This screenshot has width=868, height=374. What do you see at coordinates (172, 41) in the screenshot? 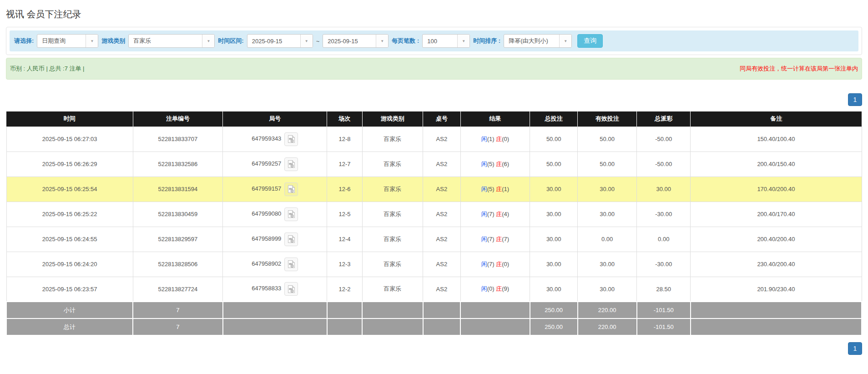
I see `game-type-select: 百家乐 ▼` at bounding box center [172, 41].